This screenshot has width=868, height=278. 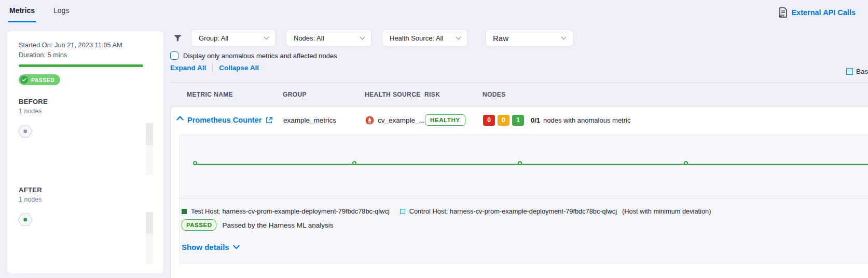 I want to click on show-details-link: Show details, so click(x=211, y=247).